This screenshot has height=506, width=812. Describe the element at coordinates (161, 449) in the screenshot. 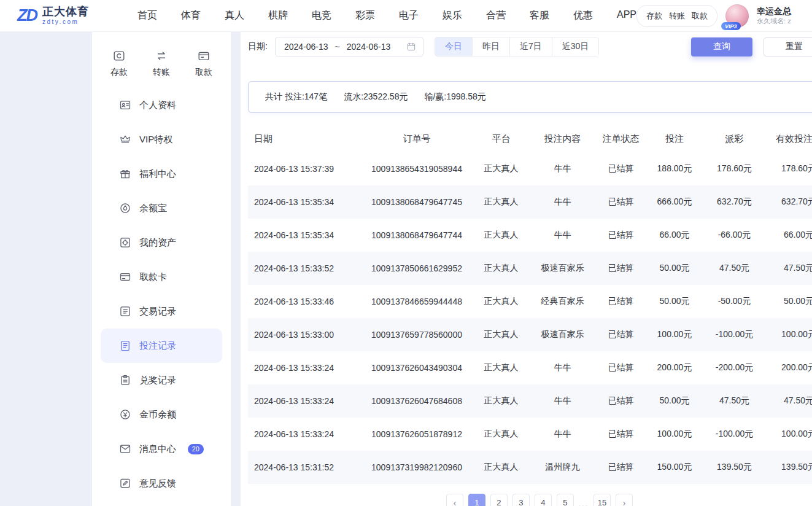

I see `sidebar-item: 消息中心20` at that location.